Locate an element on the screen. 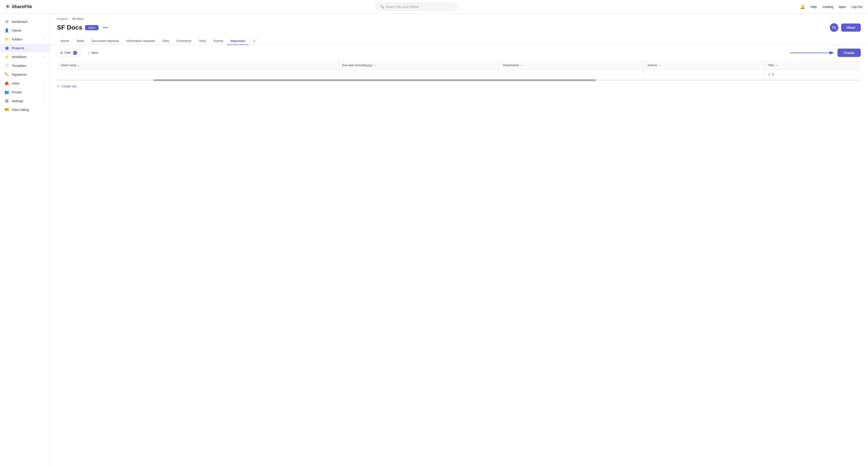  tab-comments: Comments is located at coordinates (184, 41).